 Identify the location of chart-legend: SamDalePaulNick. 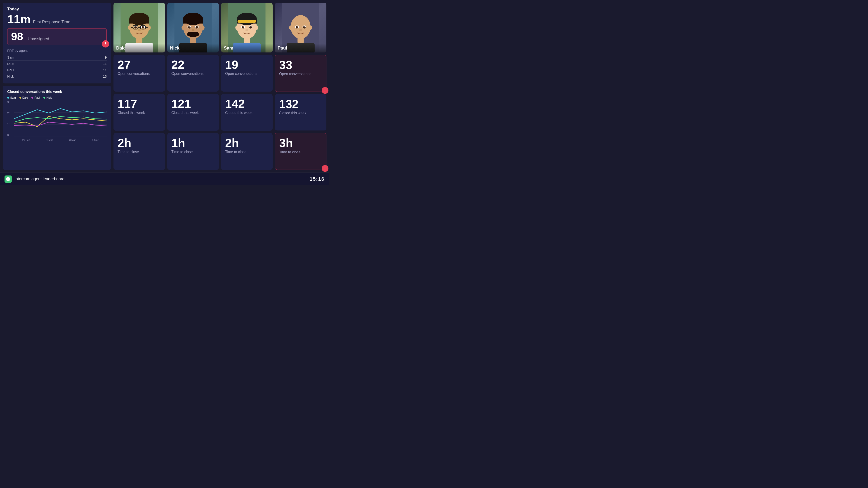
(57, 98).